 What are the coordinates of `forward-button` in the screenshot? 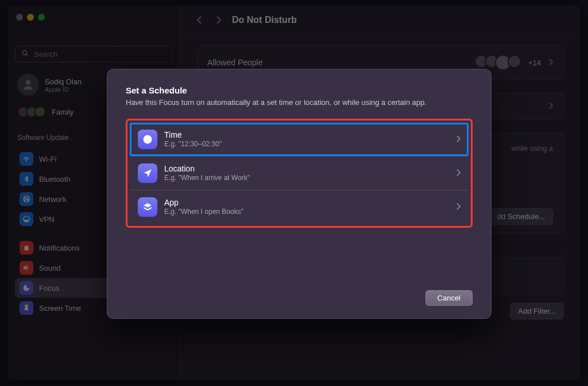 It's located at (219, 20).